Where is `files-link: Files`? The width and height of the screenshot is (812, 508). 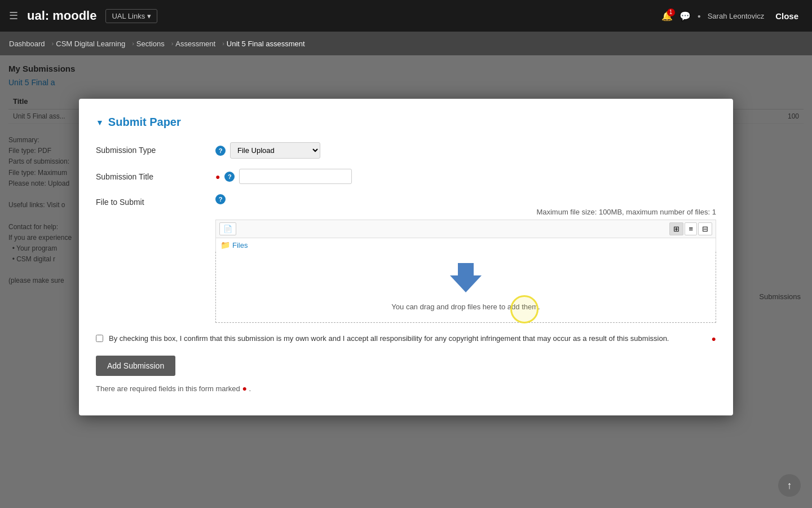
files-link: Files is located at coordinates (240, 245).